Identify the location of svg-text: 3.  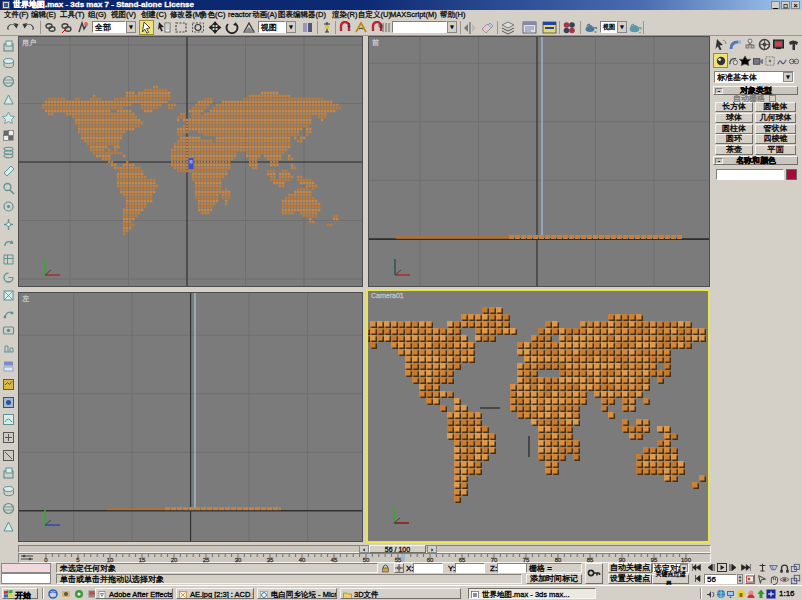
(349, 25).